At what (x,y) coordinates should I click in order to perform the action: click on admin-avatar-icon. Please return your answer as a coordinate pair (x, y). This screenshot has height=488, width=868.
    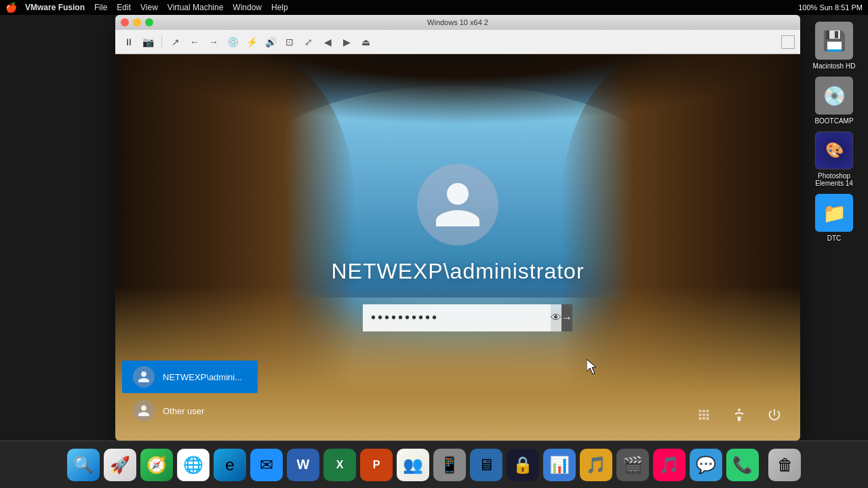
    Looking at the image, I should click on (144, 377).